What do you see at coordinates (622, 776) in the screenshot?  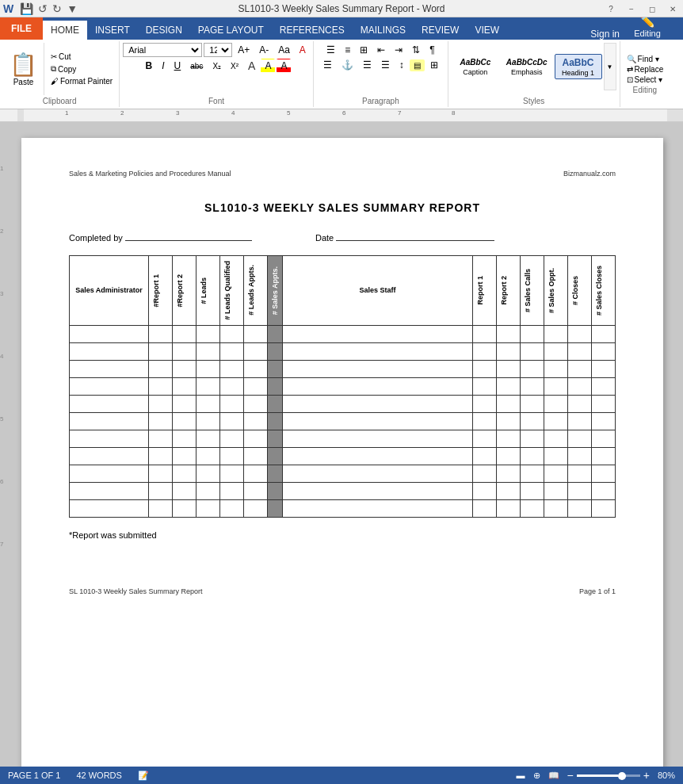 I see `zoom-thumb` at bounding box center [622, 776].